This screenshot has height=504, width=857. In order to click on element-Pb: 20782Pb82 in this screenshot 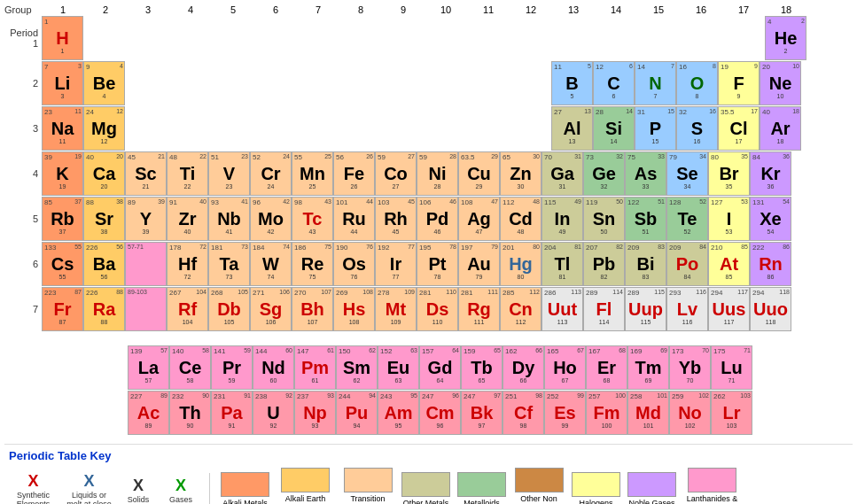, I will do `click(604, 264)`.